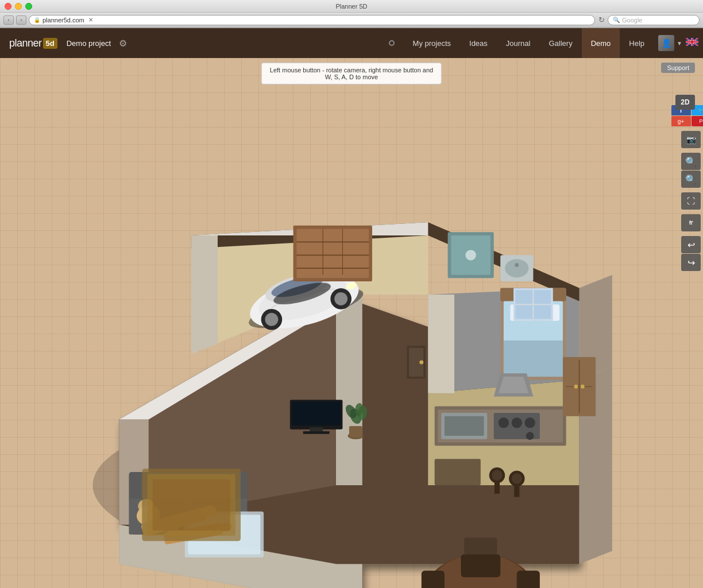  I want to click on units-button: ft', so click(691, 223).